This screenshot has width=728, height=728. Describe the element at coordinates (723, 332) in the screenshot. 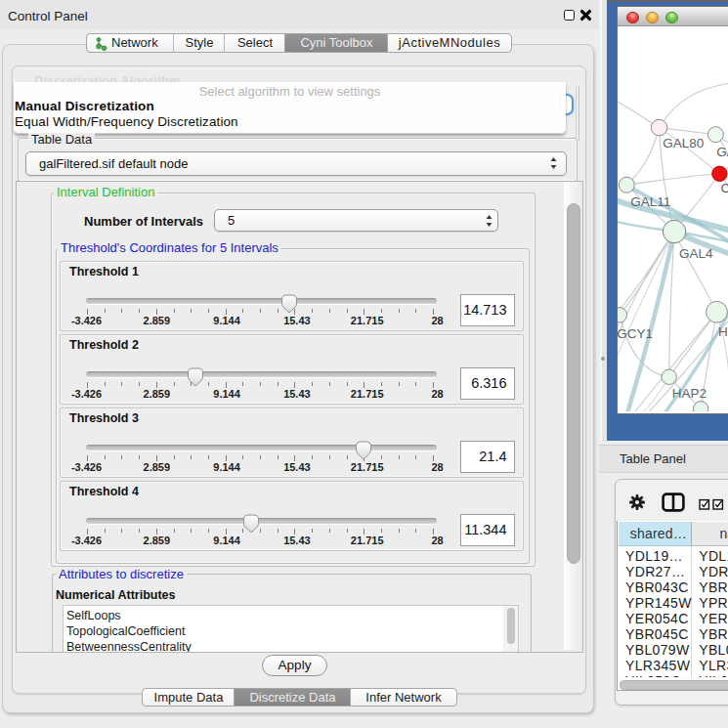

I see `svg-text: HI` at that location.